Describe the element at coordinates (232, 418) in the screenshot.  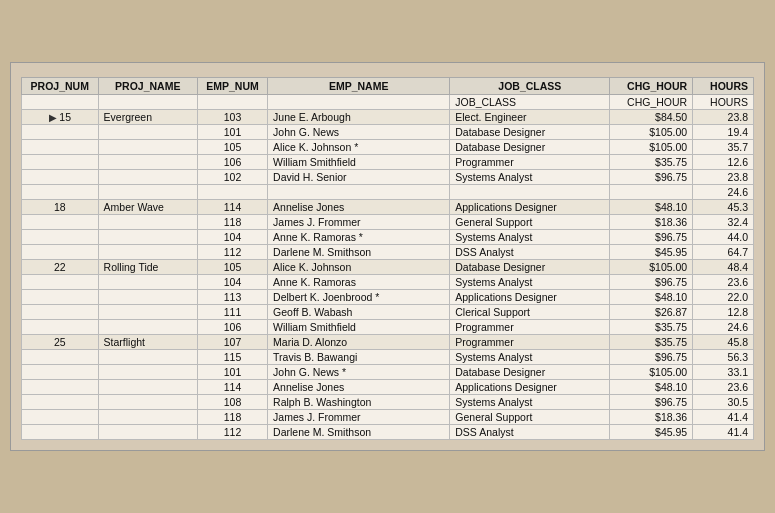
I see `cell-emp-num: 118` at that location.